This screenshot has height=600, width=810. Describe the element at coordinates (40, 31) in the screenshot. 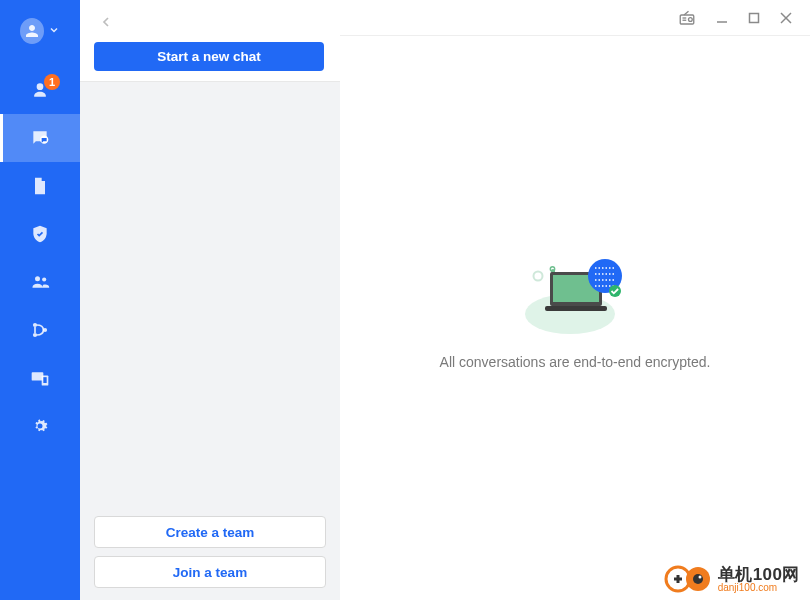

I see `avatar-menu` at that location.